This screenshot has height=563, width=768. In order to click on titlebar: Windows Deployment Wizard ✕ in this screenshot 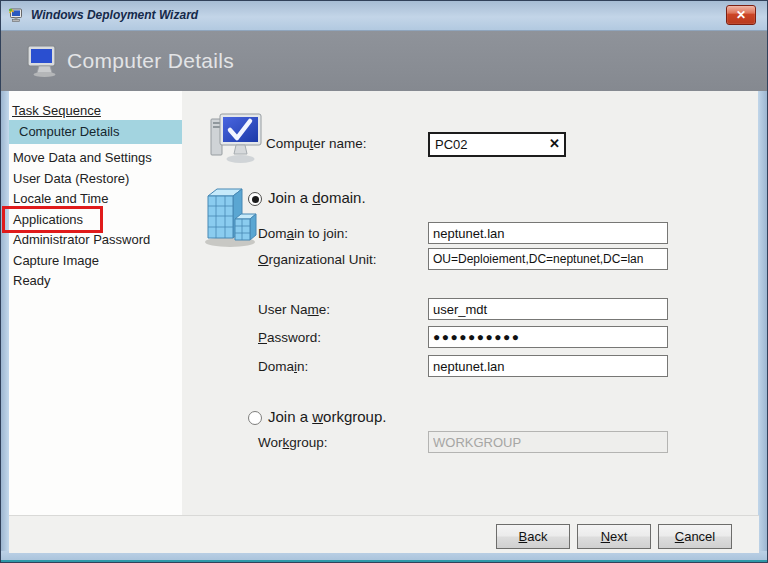, I will do `click(384, 16)`.